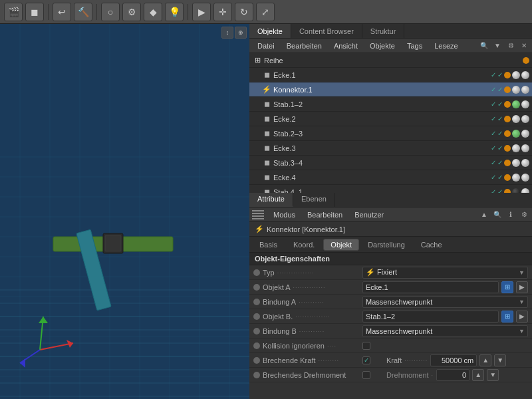 The image size is (532, 399). I want to click on close-icon: ✕, so click(524, 46).